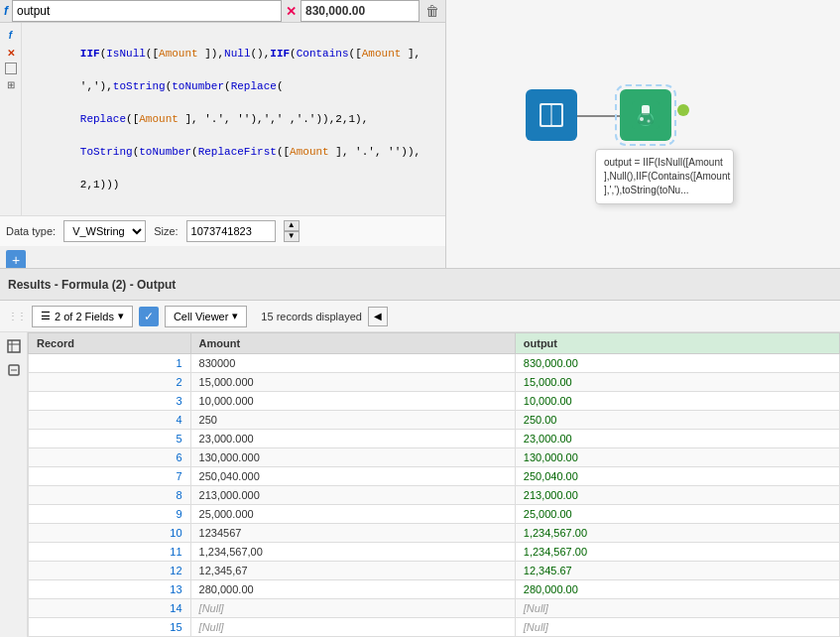 The height and width of the screenshot is (637, 840). Describe the element at coordinates (147, 11) in the screenshot. I see `field-name-input` at that location.